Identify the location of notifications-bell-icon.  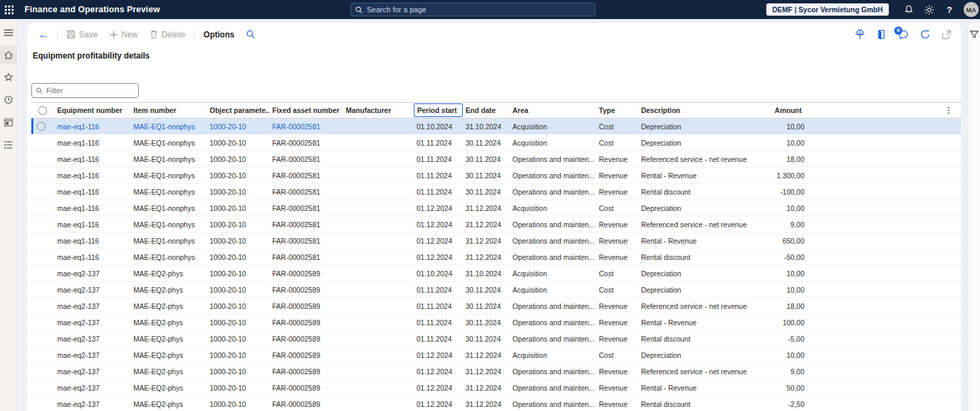
(909, 10).